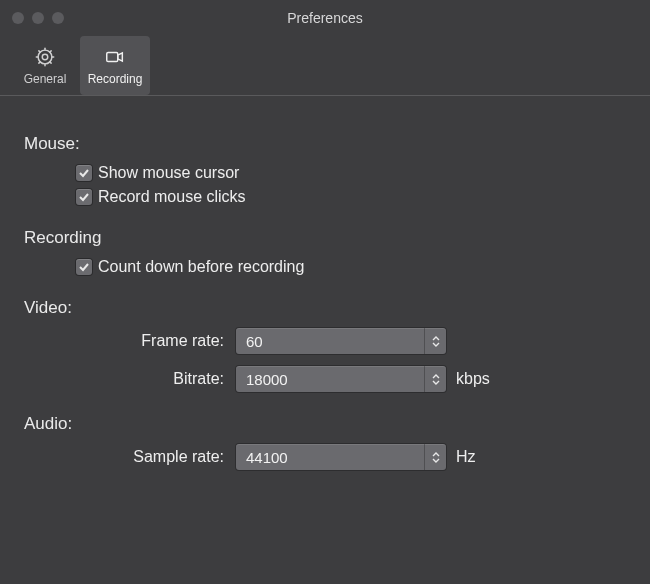  Describe the element at coordinates (325, 18) in the screenshot. I see `window-title: Preferences` at that location.